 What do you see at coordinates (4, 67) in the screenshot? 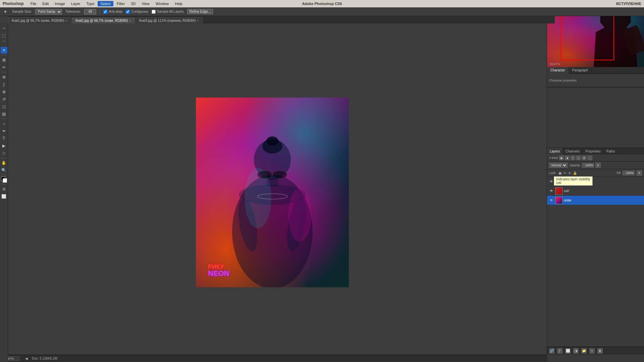
I see `eyedropper-tool: ✏` at bounding box center [4, 67].